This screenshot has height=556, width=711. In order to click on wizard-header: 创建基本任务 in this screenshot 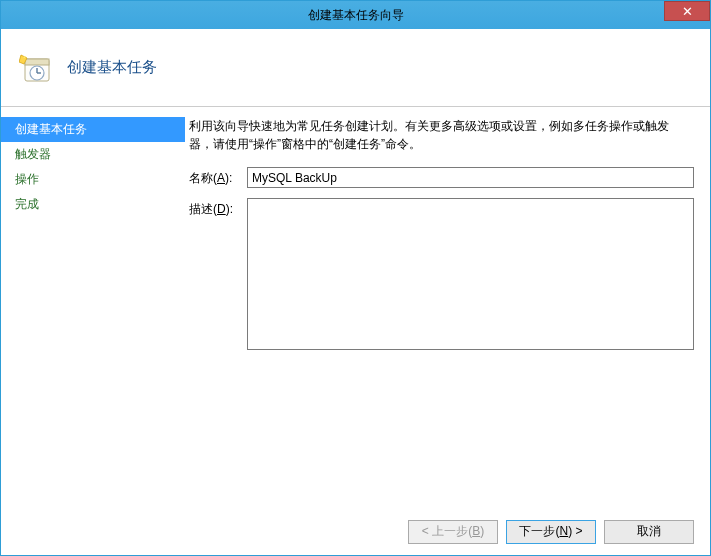, I will do `click(356, 68)`.